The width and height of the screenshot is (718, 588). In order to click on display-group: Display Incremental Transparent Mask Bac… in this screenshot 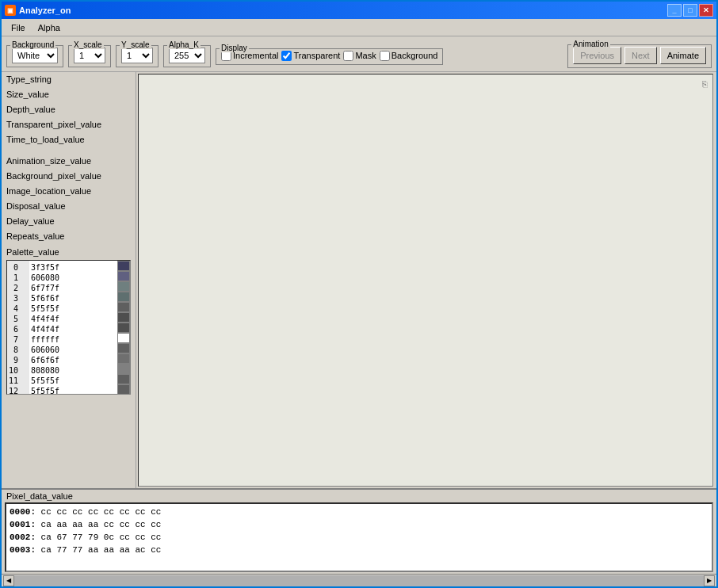, I will do `click(330, 57)`.